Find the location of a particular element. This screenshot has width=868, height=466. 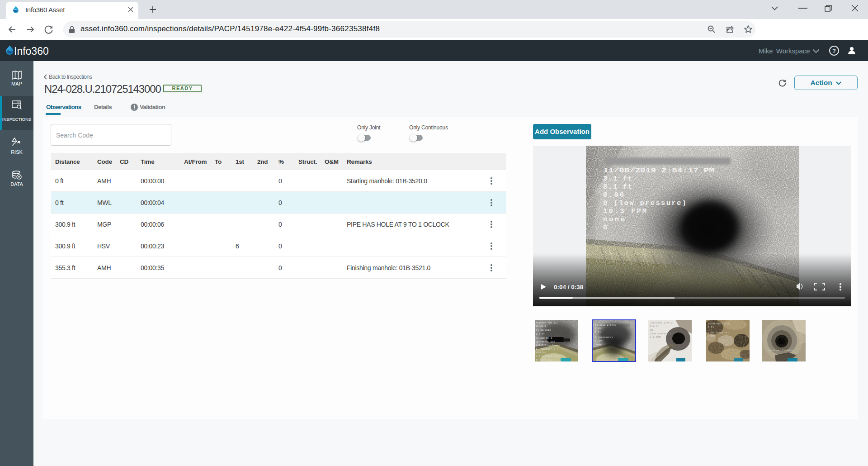

svg-text: 0 (pressure) is located at coordinates (604, 338).